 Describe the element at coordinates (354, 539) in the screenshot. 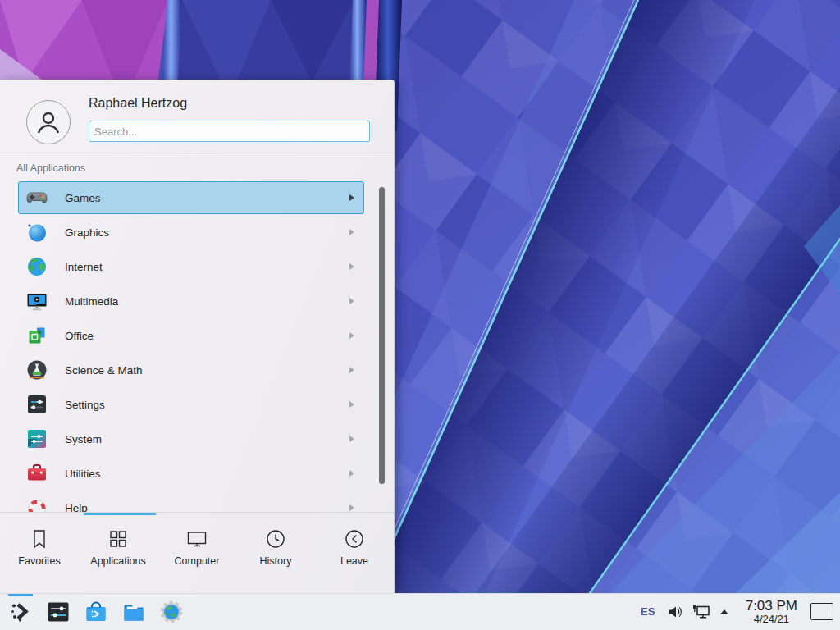

I see `leave-icon` at that location.